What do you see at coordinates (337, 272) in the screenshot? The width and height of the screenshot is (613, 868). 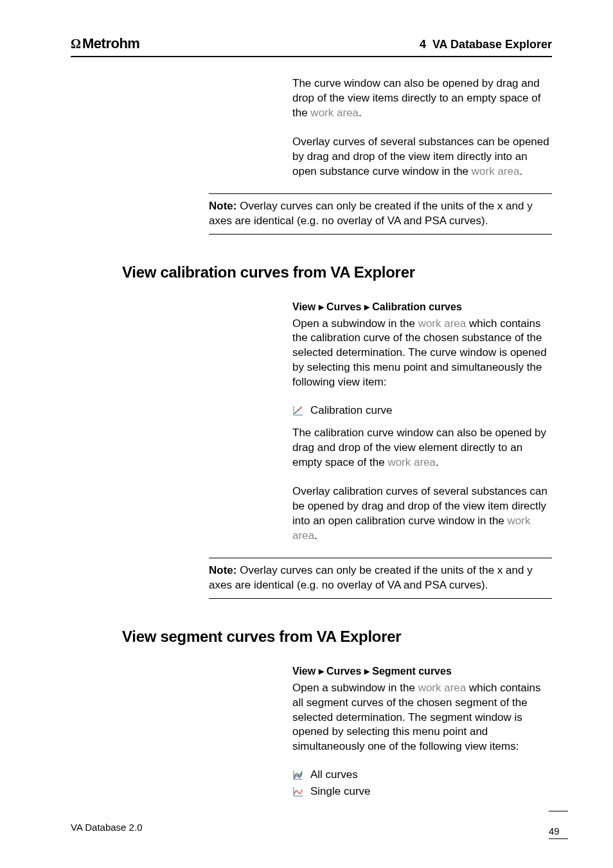 I see `section-heading-calibration: View calibration curves from VA Explorer` at bounding box center [337, 272].